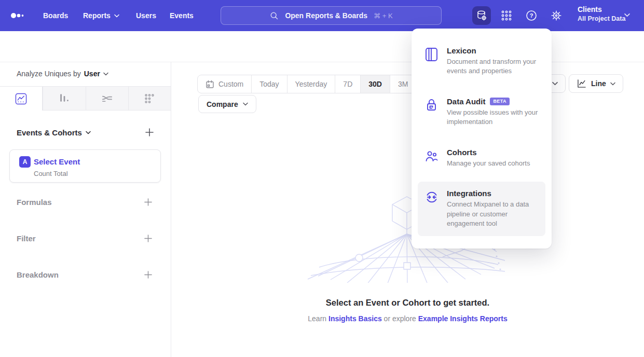 The image size is (644, 357). Describe the element at coordinates (85, 274) in the screenshot. I see `breakdown-section: Breakdown` at that location.